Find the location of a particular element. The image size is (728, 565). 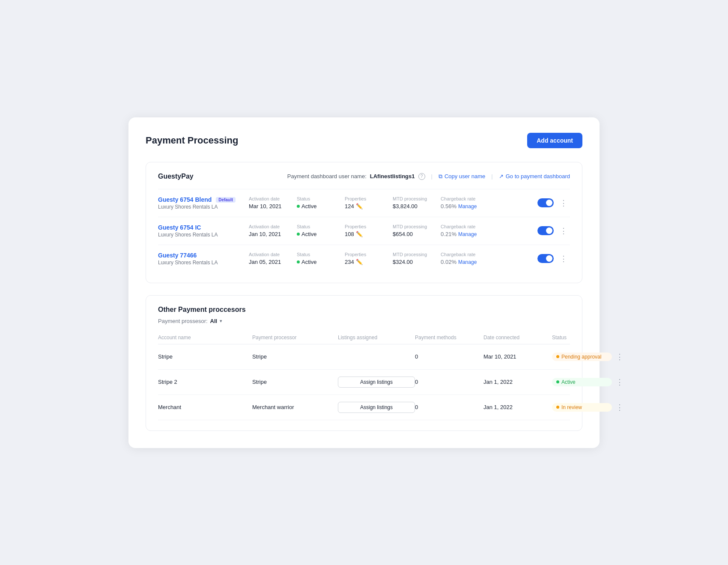

more-menu-btn-3: ⋮ is located at coordinates (564, 259).